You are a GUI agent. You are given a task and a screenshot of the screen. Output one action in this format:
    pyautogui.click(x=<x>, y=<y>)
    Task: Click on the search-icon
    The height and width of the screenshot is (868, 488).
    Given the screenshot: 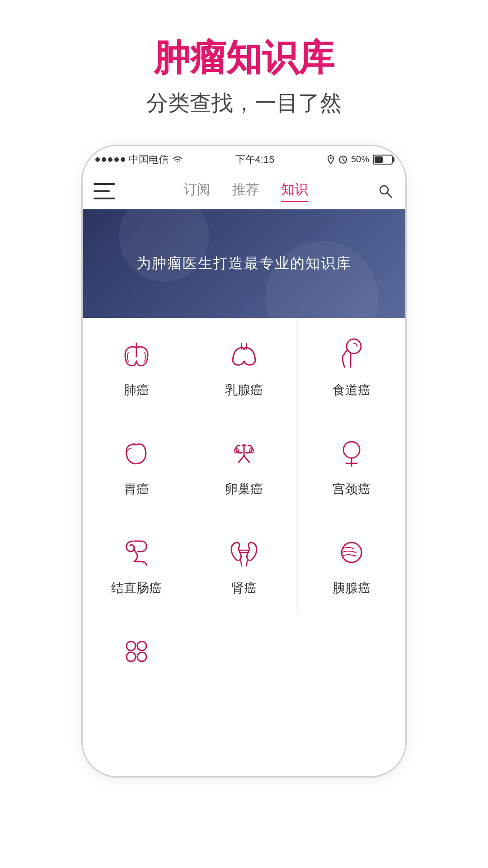 What is the action you would take?
    pyautogui.click(x=385, y=191)
    